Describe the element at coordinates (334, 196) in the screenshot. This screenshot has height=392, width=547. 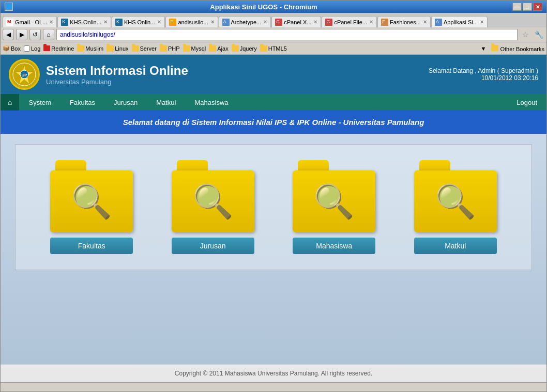
I see `folder-icon-mahasiswa: 🔍` at that location.